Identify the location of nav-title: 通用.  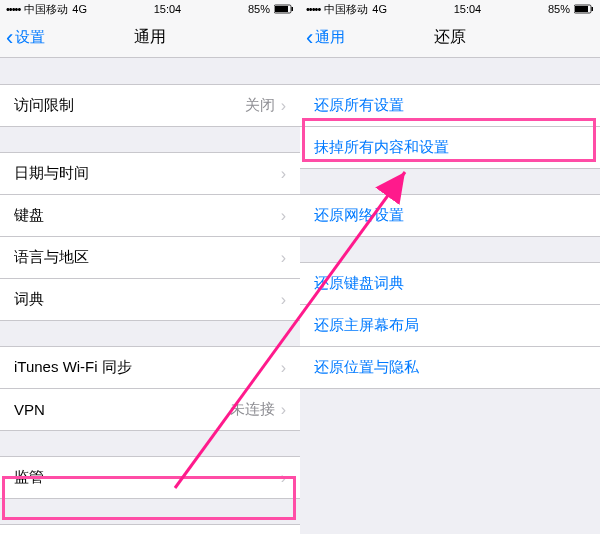
(150, 38).